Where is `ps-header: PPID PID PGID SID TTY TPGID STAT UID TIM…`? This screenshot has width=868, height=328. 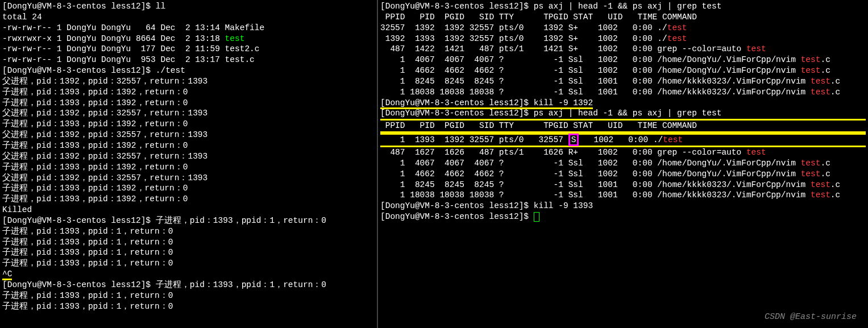
ps-header: PPID PID PGID SID TTY TPGID STAT UID TIM… is located at coordinates (623, 17).